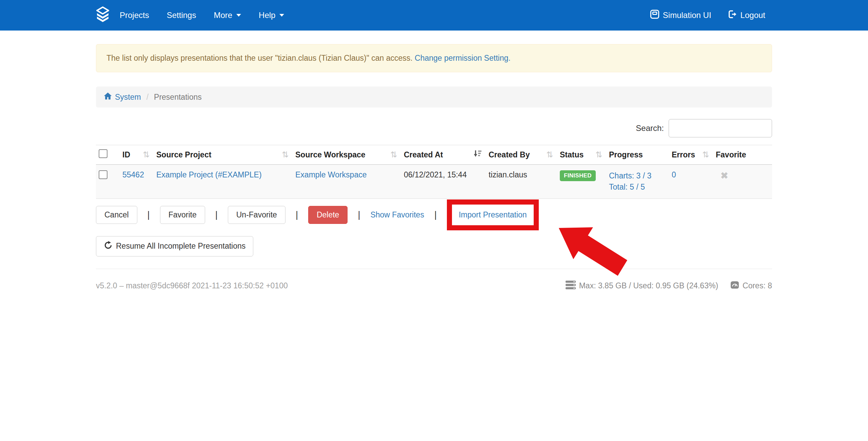 The height and width of the screenshot is (441, 868). Describe the element at coordinates (117, 215) in the screenshot. I see `cancel-button: Cancel` at that location.